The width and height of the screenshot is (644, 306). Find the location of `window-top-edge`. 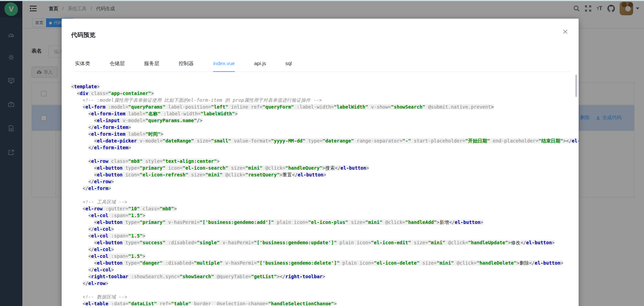

window-top-edge is located at coordinates (322, 1).